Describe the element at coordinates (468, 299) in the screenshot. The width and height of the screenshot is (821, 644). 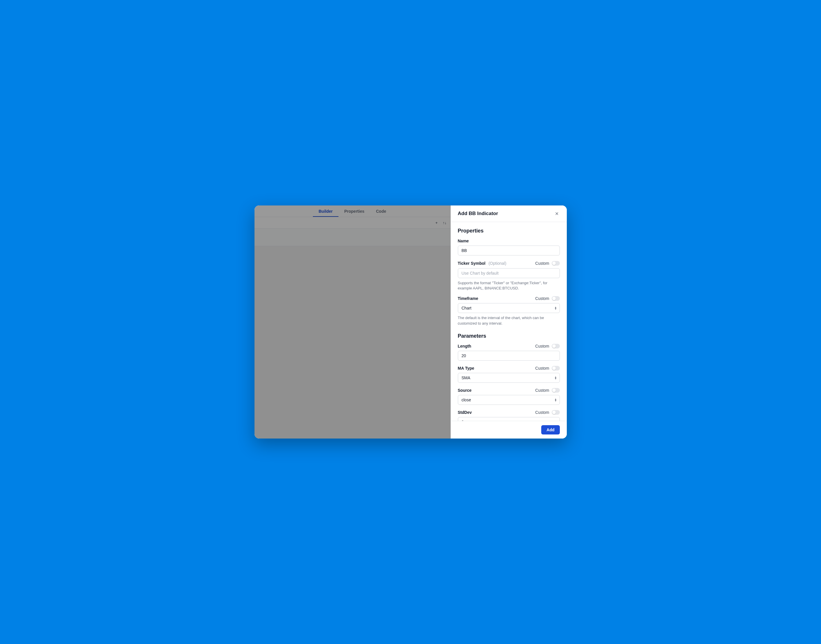
I see `timeframe-label: Timeframe` at that location.